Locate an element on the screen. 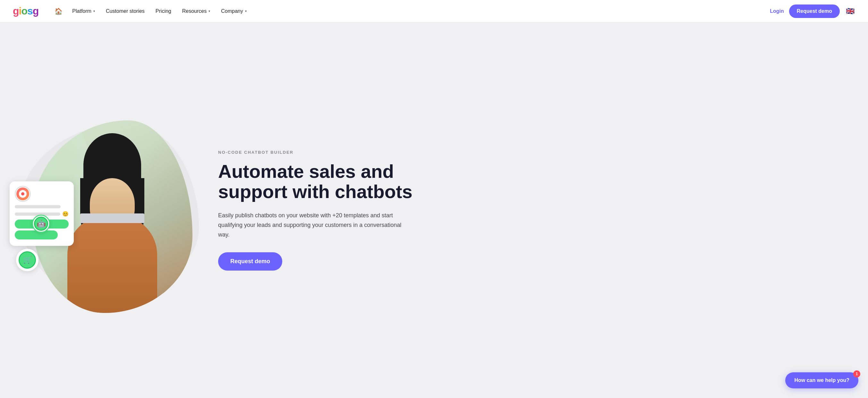  nav-right: Login Request demo 🇬🇧 is located at coordinates (813, 11).